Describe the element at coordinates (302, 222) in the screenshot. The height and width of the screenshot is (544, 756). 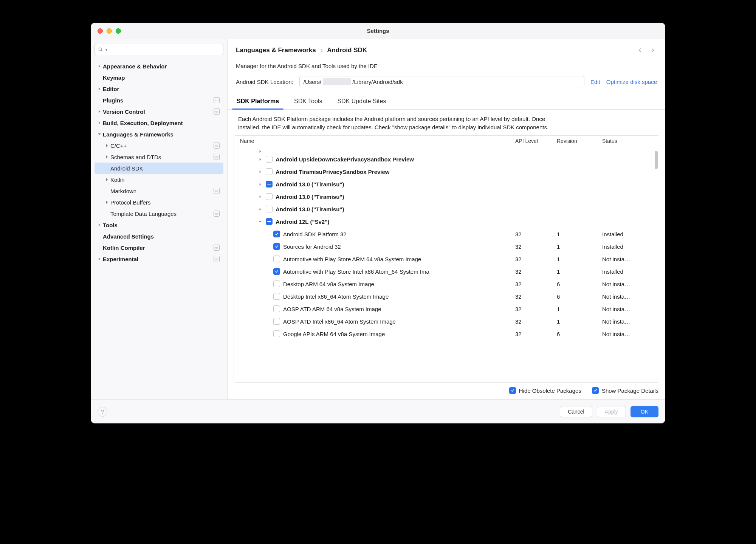
I see `row-name: Android 12L ("Sv2")` at that location.